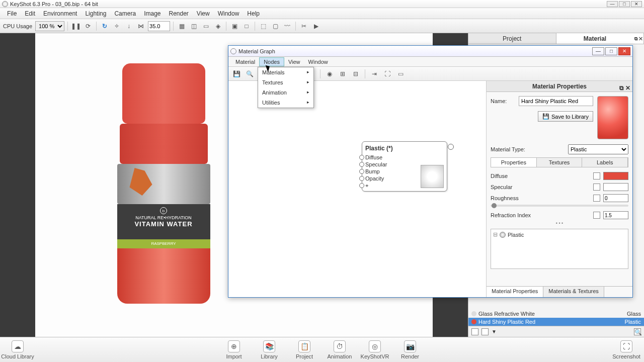  I want to click on screenshot-button: ⛶Screenshot, so click(626, 350).